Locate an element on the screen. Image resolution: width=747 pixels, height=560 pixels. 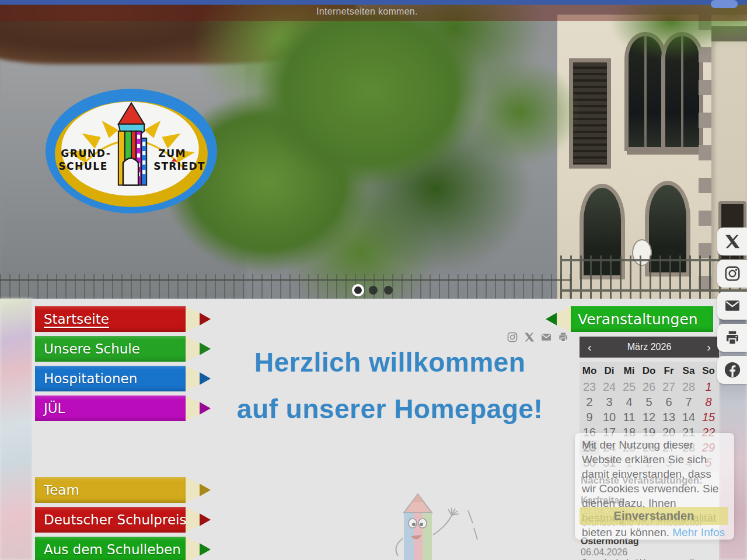
calendar-dayname: Sa is located at coordinates (689, 371).